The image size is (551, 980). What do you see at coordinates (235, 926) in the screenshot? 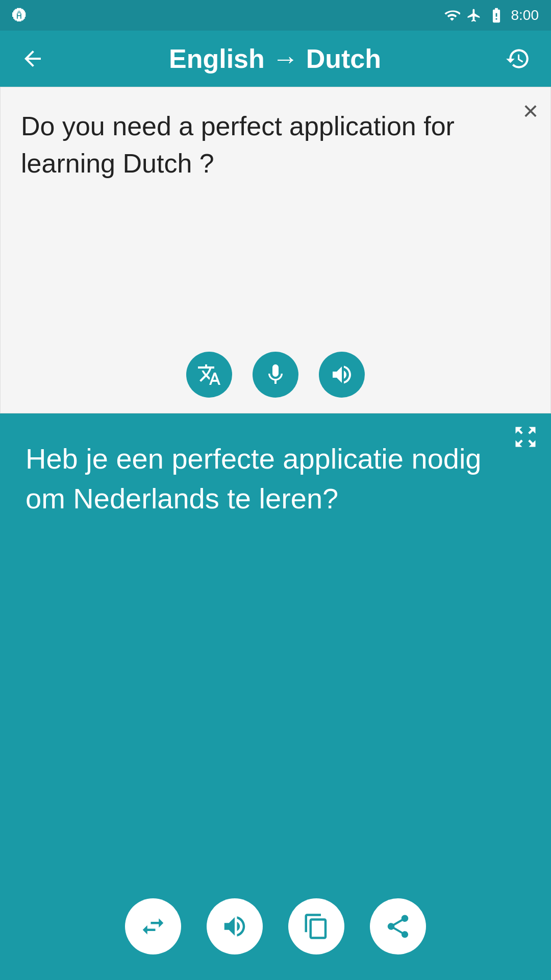
I see `output-speaker-button` at bounding box center [235, 926].